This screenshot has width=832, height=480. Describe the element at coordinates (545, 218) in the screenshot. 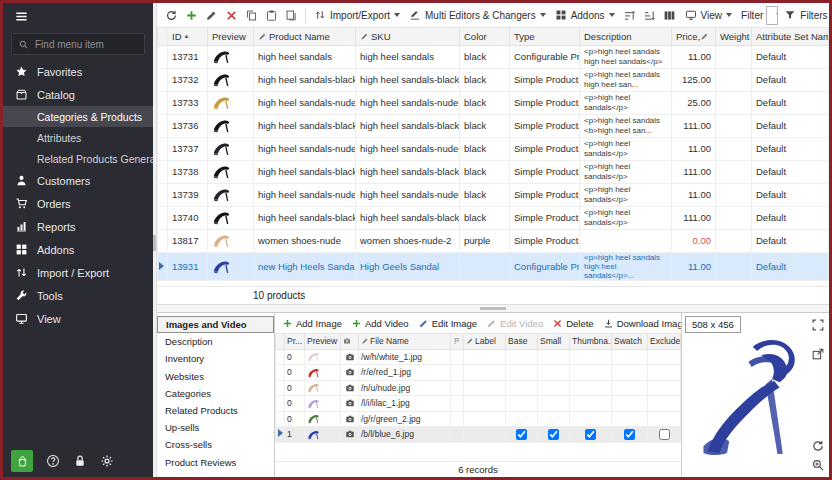

I see `product-type: Simple Product` at that location.